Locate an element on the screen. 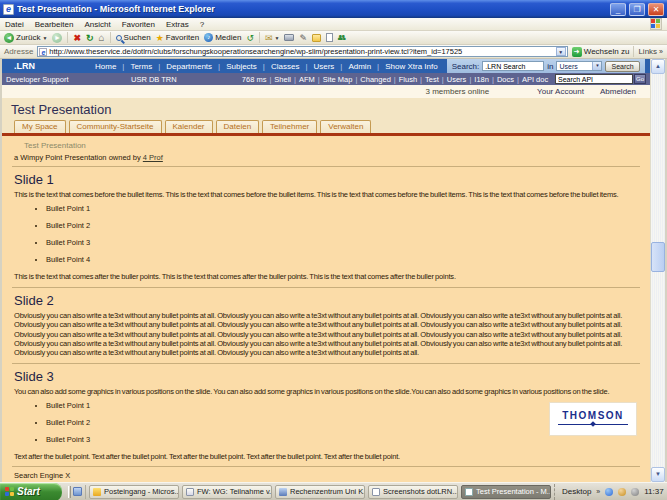 The width and height of the screenshot is (667, 500). address-dropdown-icon: ▼ is located at coordinates (561, 52).